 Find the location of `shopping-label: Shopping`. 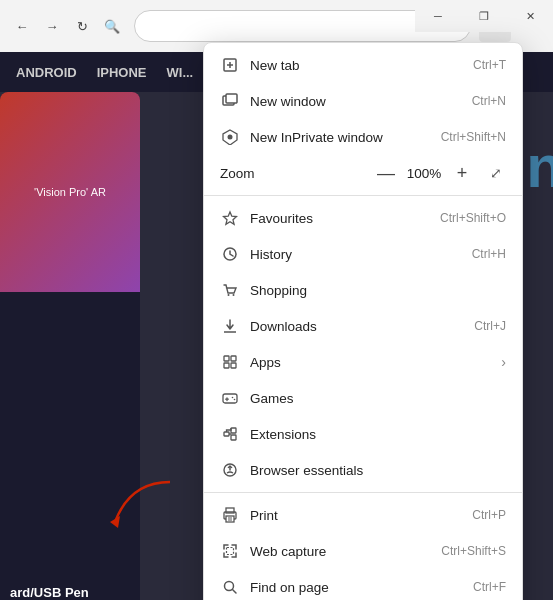

shopping-label: Shopping is located at coordinates (378, 290).